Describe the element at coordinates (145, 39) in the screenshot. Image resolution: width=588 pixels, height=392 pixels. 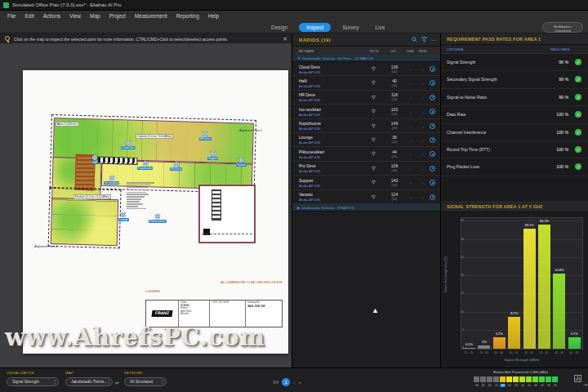
I see `hint-banner: Click on the map to inspect the selected…` at that location.